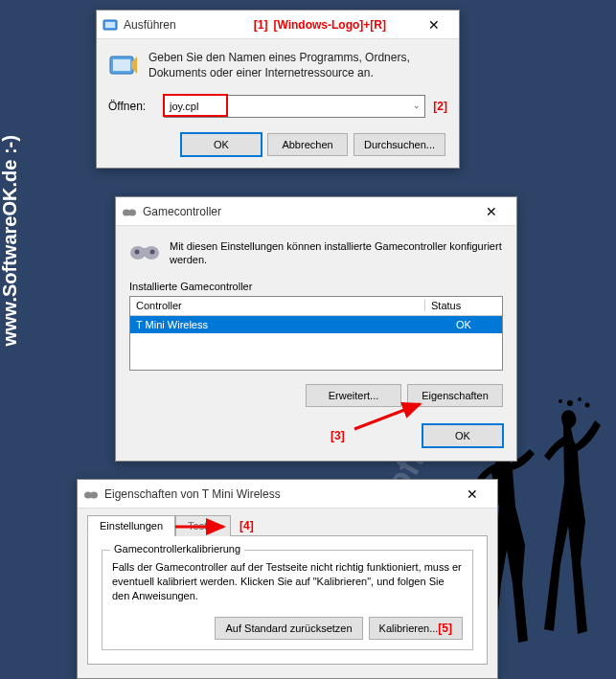  Describe the element at coordinates (330, 25) in the screenshot. I see `annotation-1-hint: [Windows-Logo]+[R]` at that location.